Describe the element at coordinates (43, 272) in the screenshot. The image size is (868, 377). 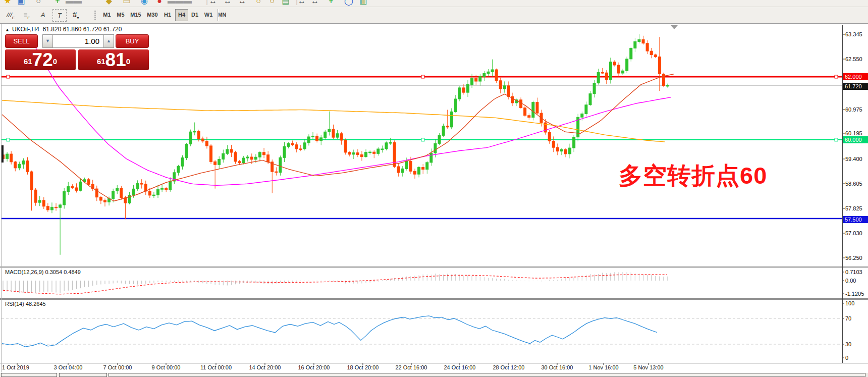
I see `macd-label: MACD(12,26,9) 0.3054 0.4849` at that location.